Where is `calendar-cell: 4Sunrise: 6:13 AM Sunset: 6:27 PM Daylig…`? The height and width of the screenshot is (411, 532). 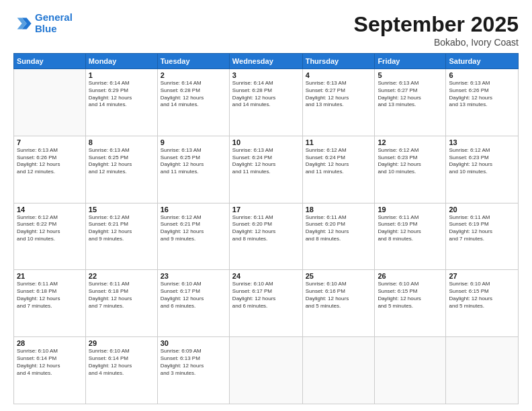
calendar-cell: 4Sunrise: 6:13 AM Sunset: 6:27 PM Daylig… is located at coordinates (339, 103).